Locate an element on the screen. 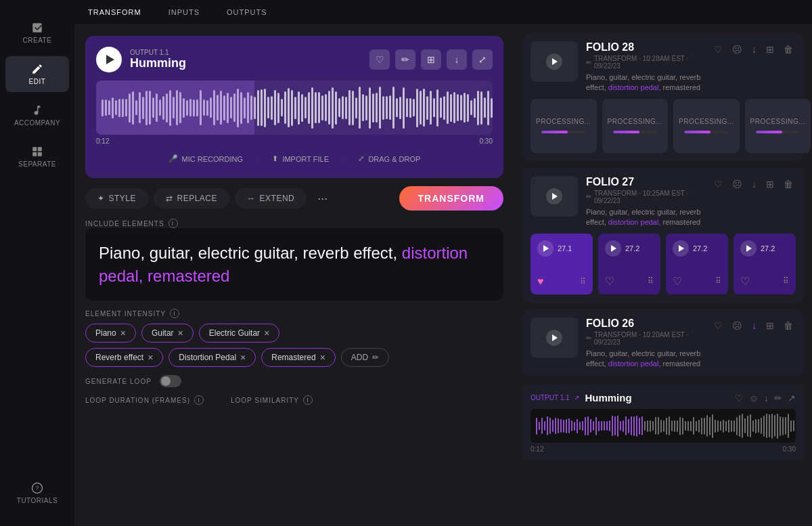 The width and height of the screenshot is (812, 526). version-card-27-3: 27.2 ♡ ⠿ is located at coordinates (697, 264).